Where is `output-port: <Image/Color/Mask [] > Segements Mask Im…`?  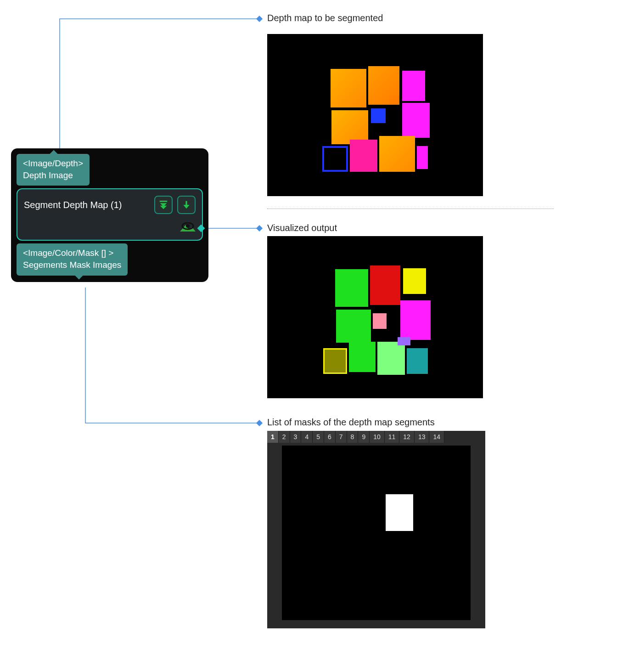 output-port: <Image/Color/Mask [] > Segements Mask Im… is located at coordinates (72, 259).